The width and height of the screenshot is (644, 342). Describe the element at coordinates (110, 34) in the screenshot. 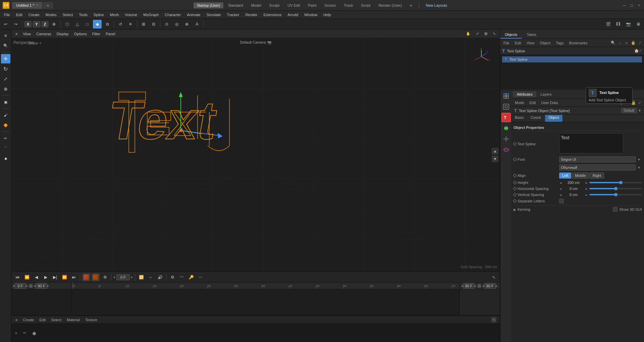

I see `vp-panel-menu: Panel` at that location.